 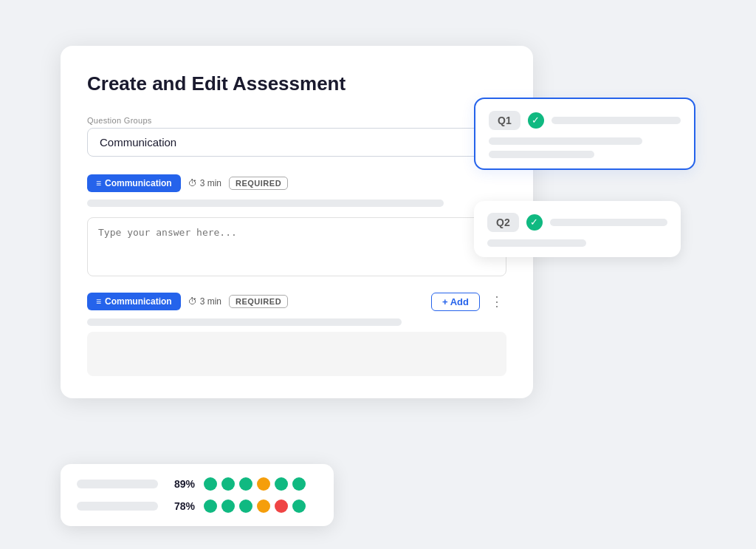 What do you see at coordinates (258, 183) in the screenshot?
I see `required-badge-1: REQUIRED` at bounding box center [258, 183].